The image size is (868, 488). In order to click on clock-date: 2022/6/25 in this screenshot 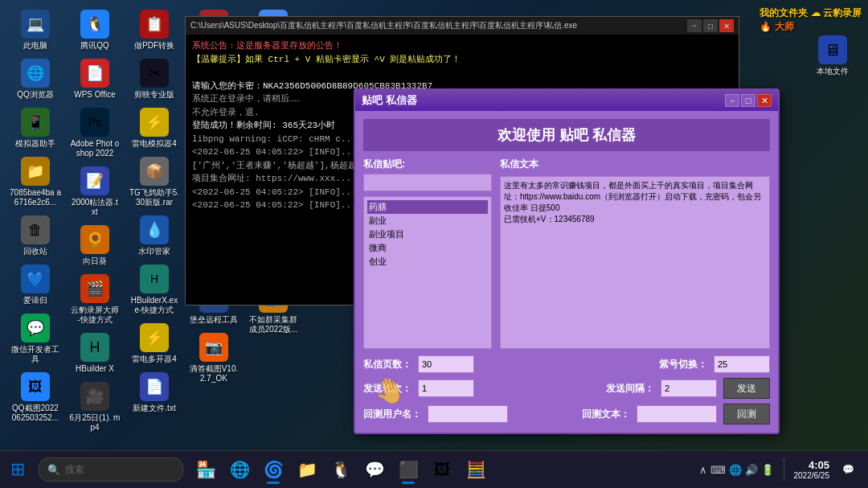, I will do `click(812, 476)`.